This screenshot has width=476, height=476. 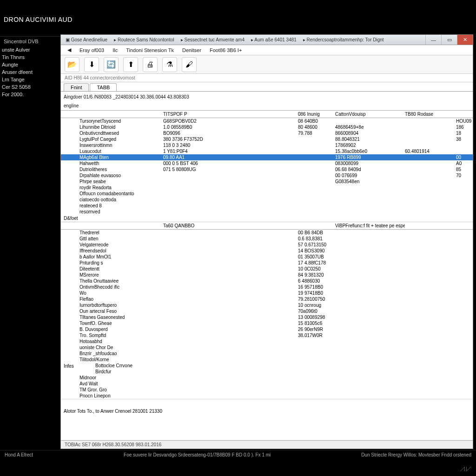 I want to click on menu-item: Ilc, so click(x=115, y=50).